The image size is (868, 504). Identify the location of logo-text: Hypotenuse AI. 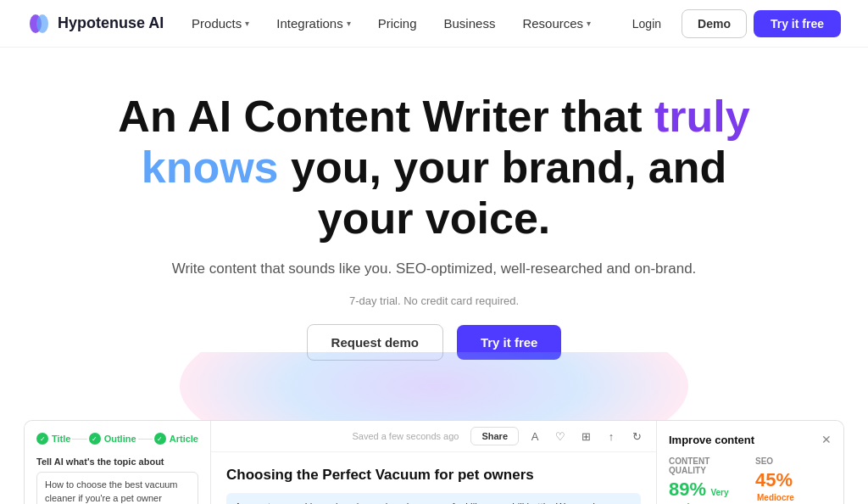
(110, 24).